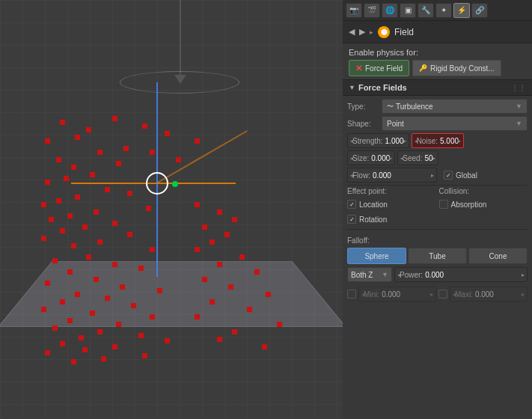 Image resolution: width=532 pixels, height=419 pixels. I want to click on key-icon: 🔑, so click(424, 68).